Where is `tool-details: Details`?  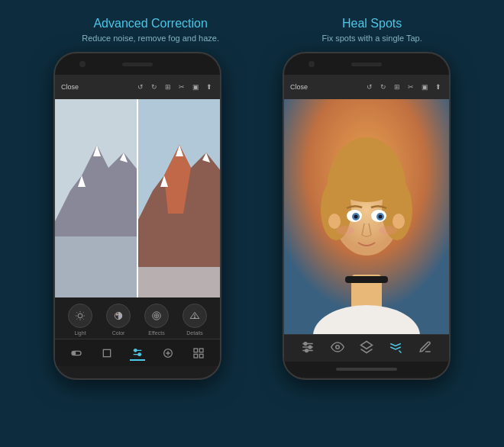 tool-details: Details is located at coordinates (195, 320).